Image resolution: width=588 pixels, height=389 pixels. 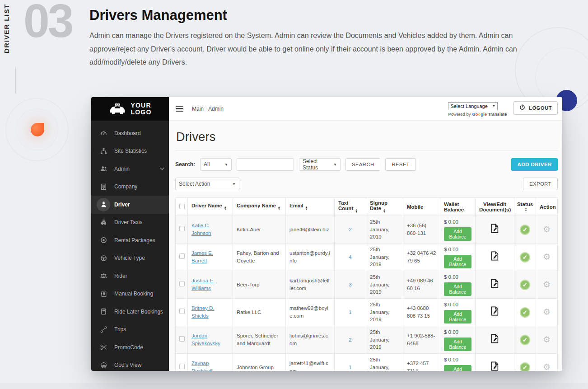 I want to click on logout-button: LOGOUT, so click(x=536, y=108).